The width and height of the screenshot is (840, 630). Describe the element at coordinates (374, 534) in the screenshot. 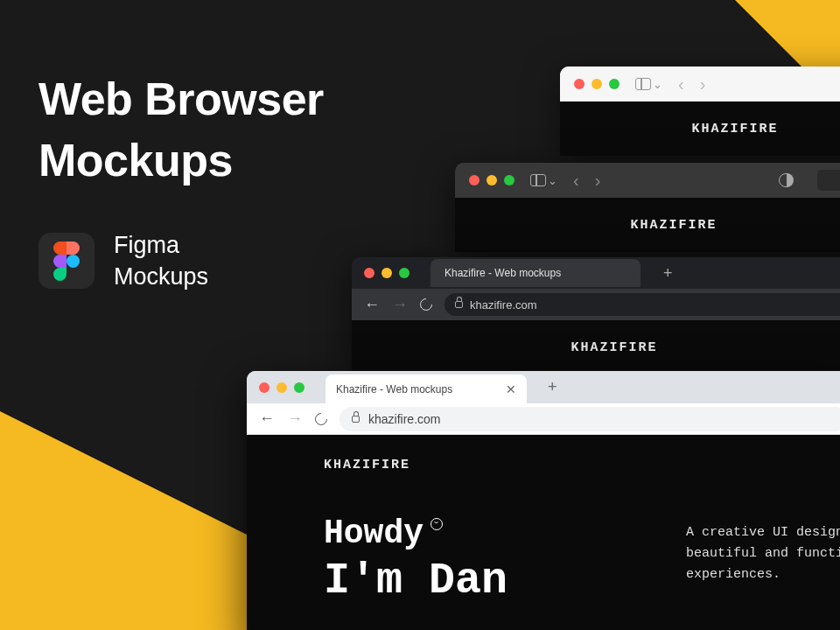

I see `greeting-text: Howdy` at that location.